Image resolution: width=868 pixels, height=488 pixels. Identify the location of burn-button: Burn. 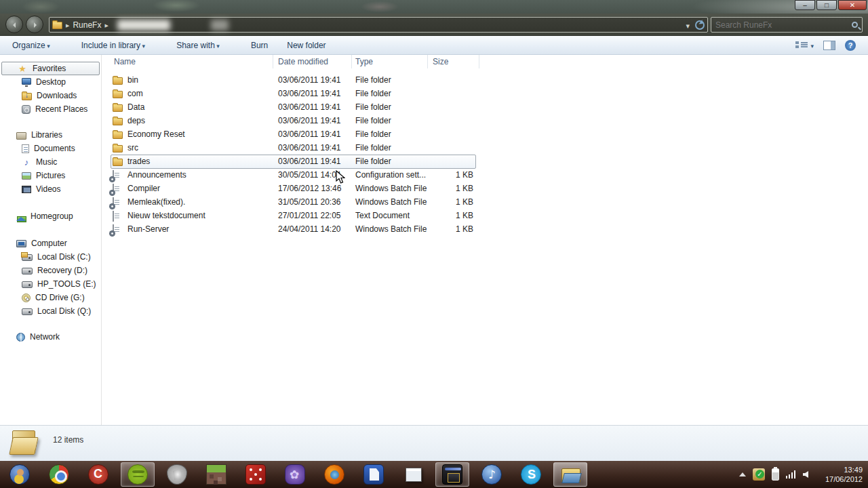
(259, 45).